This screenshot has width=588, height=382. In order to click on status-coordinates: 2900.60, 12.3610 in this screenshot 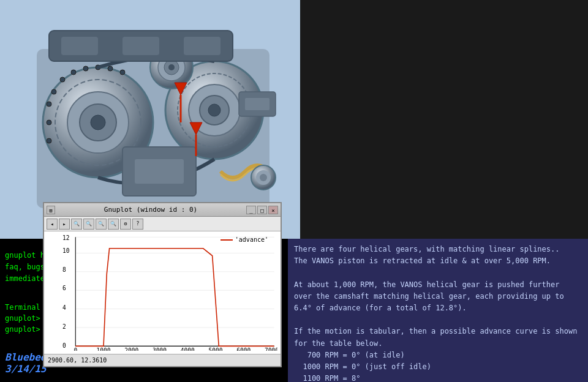, I will do `click(77, 360)`.